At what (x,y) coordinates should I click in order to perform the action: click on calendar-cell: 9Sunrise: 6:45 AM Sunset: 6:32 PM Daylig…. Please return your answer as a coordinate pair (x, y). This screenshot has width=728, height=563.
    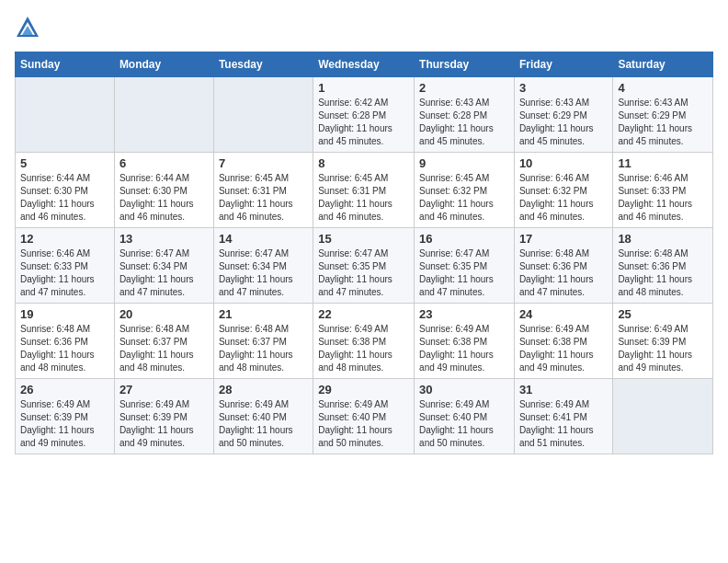
    Looking at the image, I should click on (465, 190).